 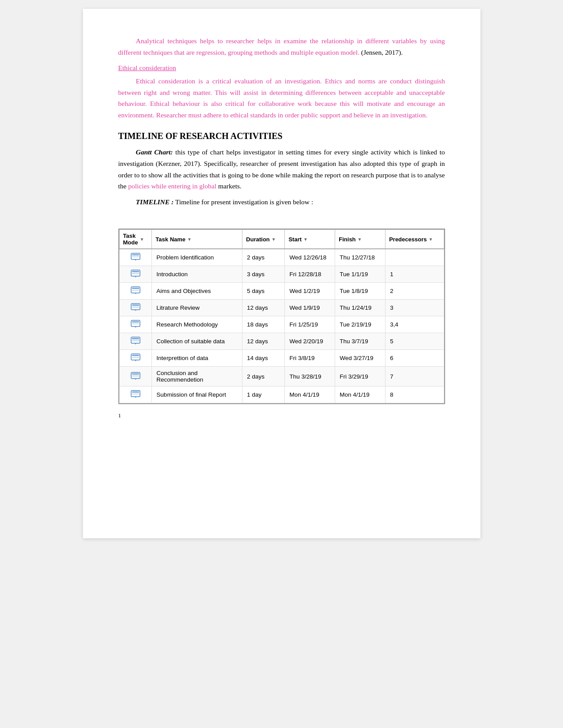 What do you see at coordinates (360, 258) in the screenshot?
I see `finish-cell: Thu 12/27/18` at bounding box center [360, 258].